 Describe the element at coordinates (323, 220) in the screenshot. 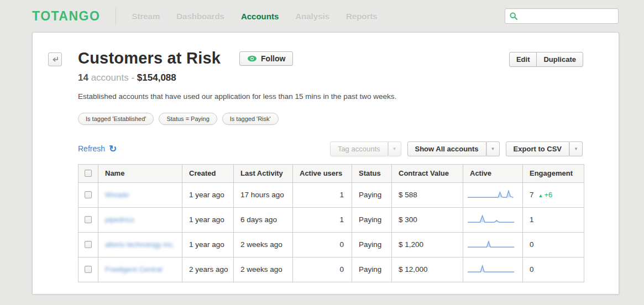

I see `active-users-cell: 1` at that location.